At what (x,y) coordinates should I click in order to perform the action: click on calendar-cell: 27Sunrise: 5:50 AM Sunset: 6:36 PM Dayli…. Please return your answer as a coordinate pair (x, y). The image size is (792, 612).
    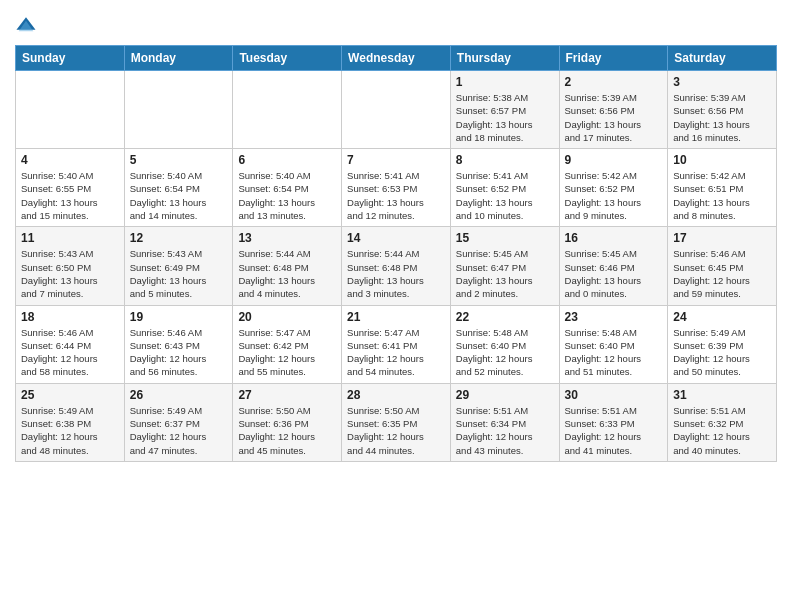
    Looking at the image, I should click on (288, 422).